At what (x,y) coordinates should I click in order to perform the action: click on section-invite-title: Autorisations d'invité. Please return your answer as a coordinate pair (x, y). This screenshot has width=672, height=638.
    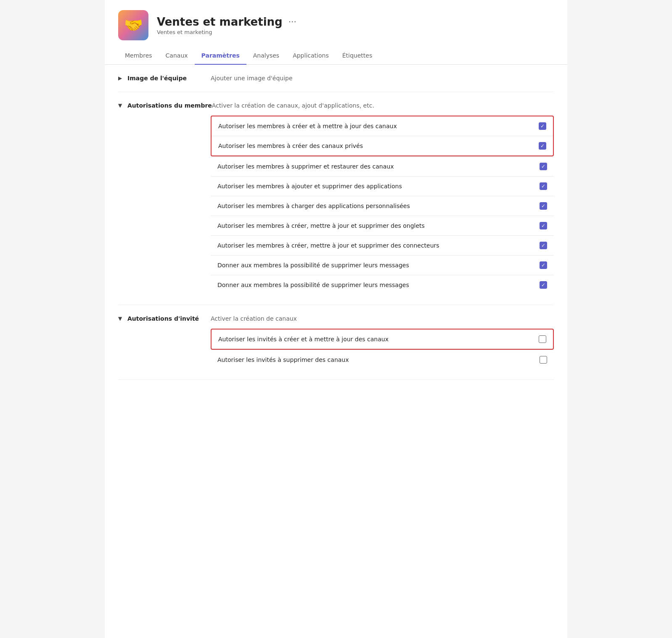
    Looking at the image, I should click on (163, 319).